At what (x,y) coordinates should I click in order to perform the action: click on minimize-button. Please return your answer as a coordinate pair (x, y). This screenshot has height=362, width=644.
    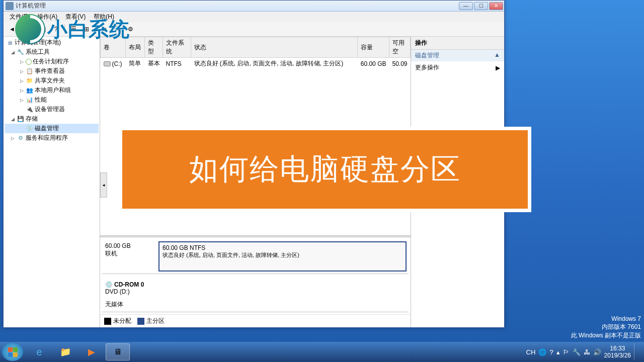
    Looking at the image, I should click on (466, 6).